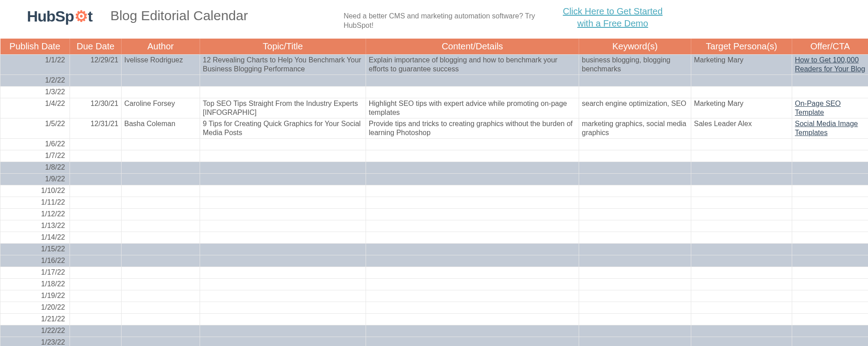 The width and height of the screenshot is (868, 346). Describe the element at coordinates (434, 237) in the screenshot. I see `table-row: 1/14/22` at that location.